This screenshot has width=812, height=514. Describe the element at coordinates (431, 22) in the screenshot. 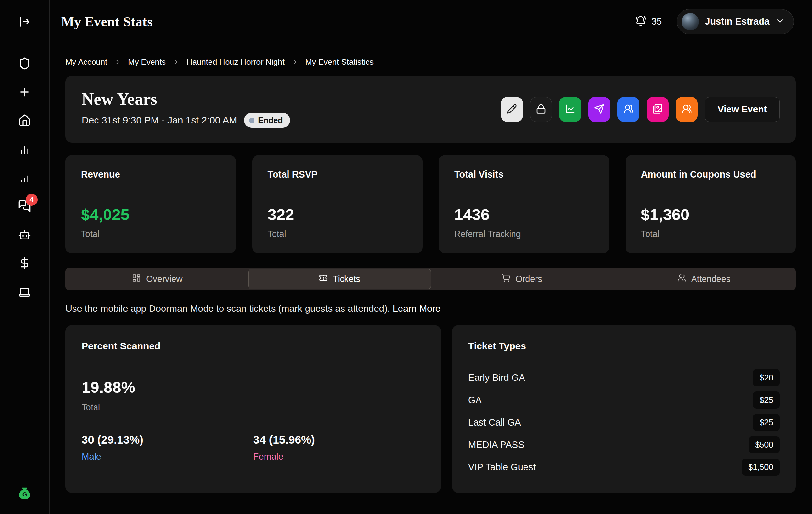

I see `topbar: My Event Stats 35 Justin Estrada` at that location.